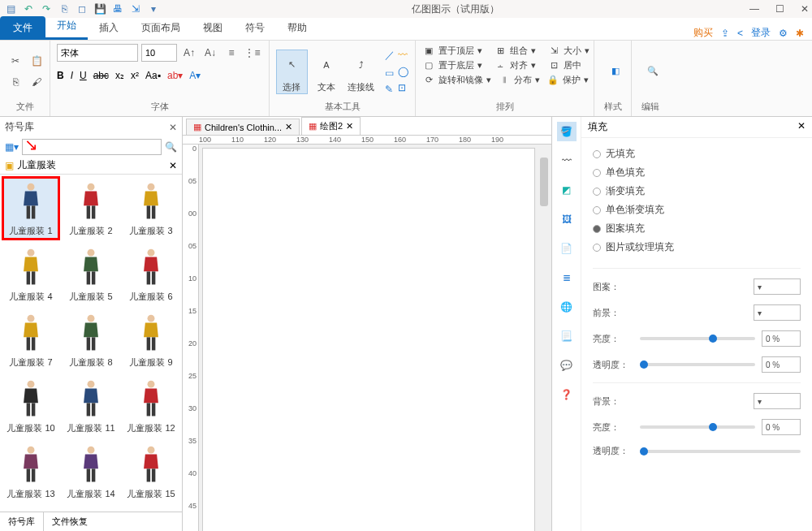  What do you see at coordinates (564, 65) in the screenshot?
I see `center-button: ⊡居中` at bounding box center [564, 65].